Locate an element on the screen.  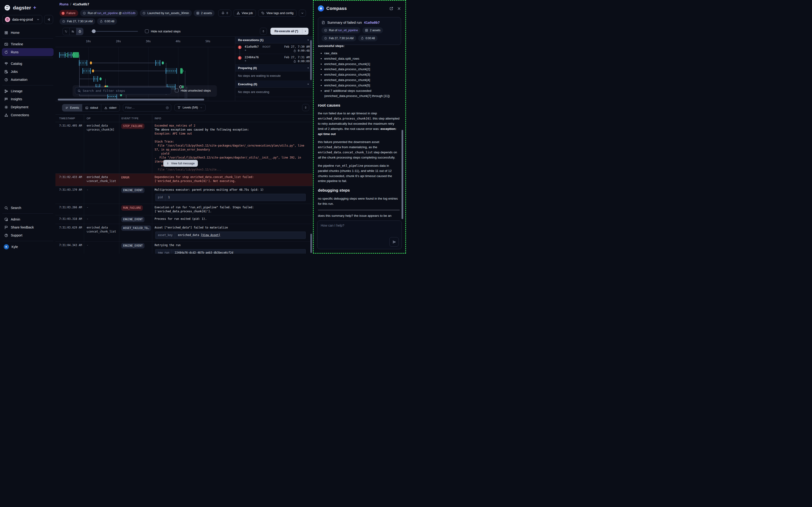
reexecute-dropdown is located at coordinates (306, 31).